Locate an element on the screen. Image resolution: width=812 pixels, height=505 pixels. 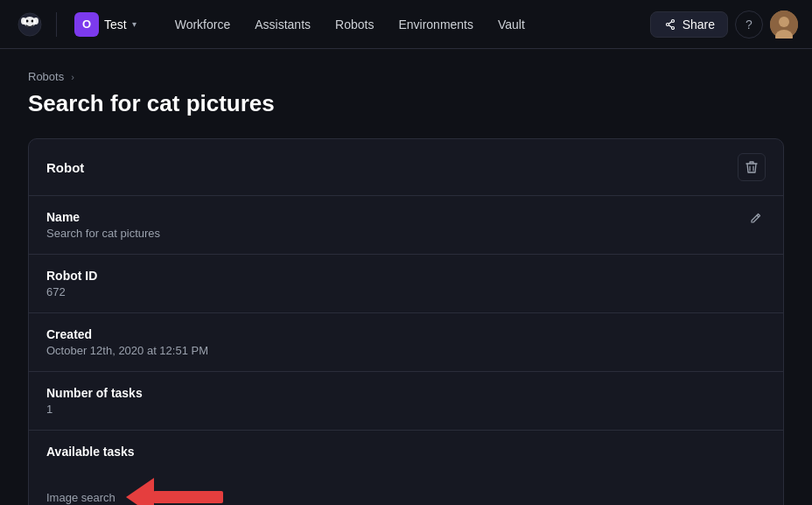
arrow-shaft is located at coordinates (188, 497).